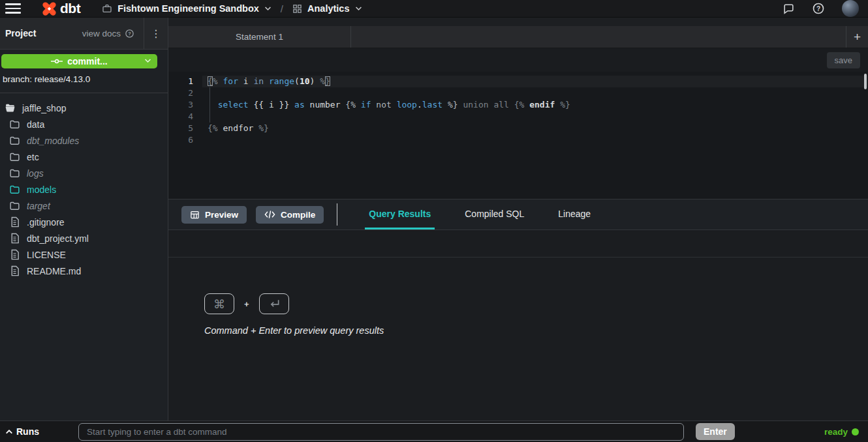 The width and height of the screenshot is (868, 442). What do you see at coordinates (843, 60) in the screenshot?
I see `save-button: save` at bounding box center [843, 60].